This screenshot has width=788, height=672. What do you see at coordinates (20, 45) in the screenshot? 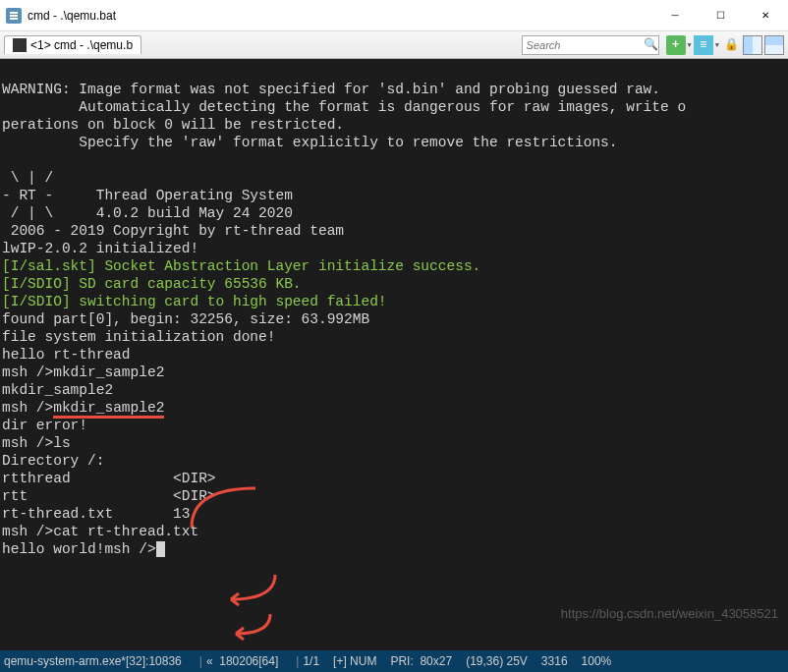
I see `terminal-icon` at bounding box center [20, 45].